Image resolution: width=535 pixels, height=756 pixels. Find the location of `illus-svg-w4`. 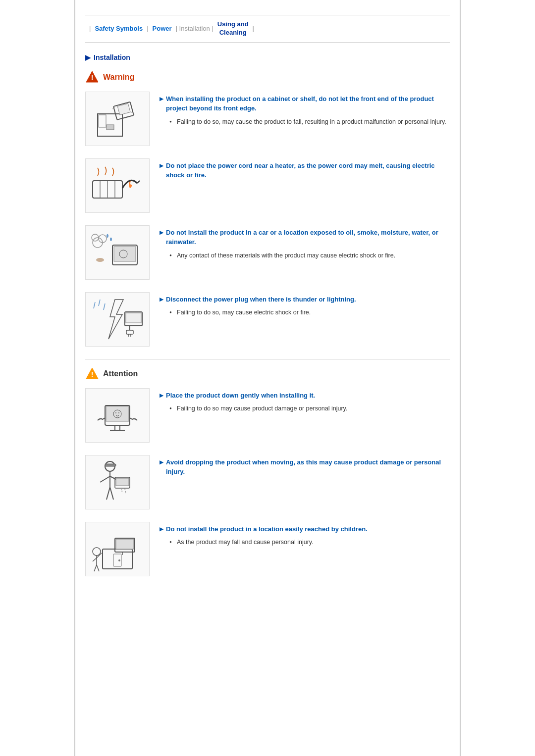

illus-svg-w4 is located at coordinates (117, 319).